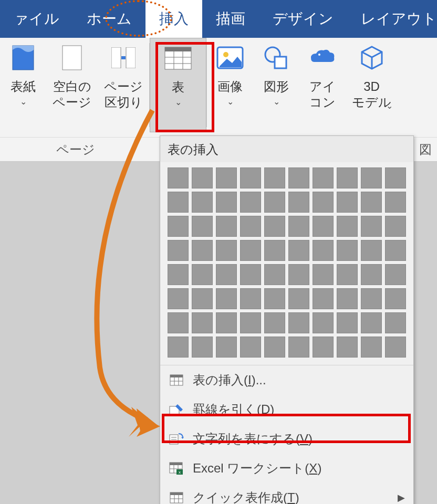  I want to click on menu-insert-table: 表の挿入(I)..., so click(287, 380).